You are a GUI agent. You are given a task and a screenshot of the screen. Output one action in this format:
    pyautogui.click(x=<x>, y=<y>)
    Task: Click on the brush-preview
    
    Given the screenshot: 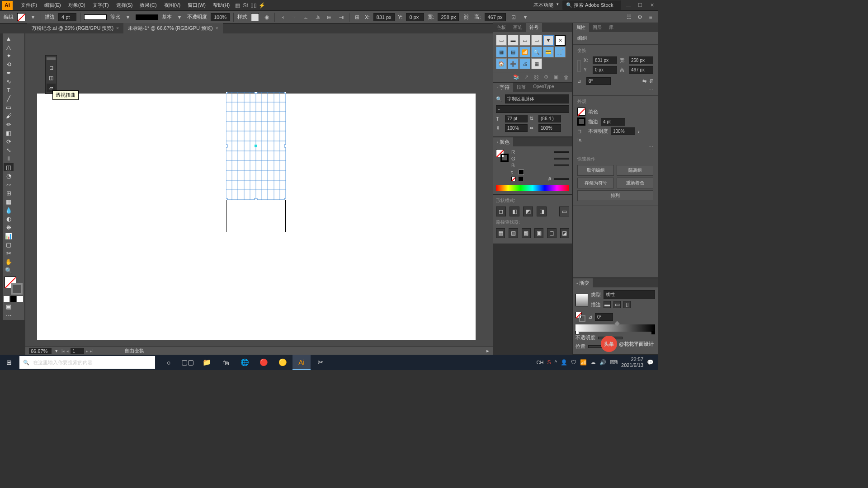 What is the action you would take?
    pyautogui.click(x=147, y=17)
    